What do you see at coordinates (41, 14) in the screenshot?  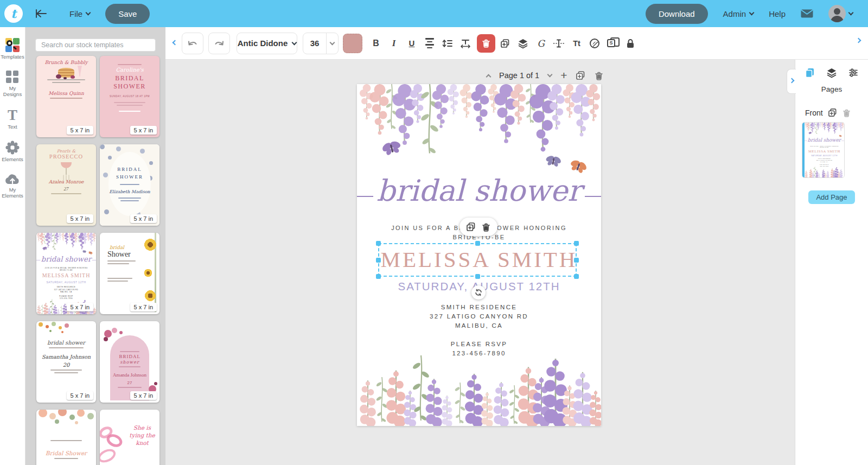 I see `back-button` at bounding box center [41, 14].